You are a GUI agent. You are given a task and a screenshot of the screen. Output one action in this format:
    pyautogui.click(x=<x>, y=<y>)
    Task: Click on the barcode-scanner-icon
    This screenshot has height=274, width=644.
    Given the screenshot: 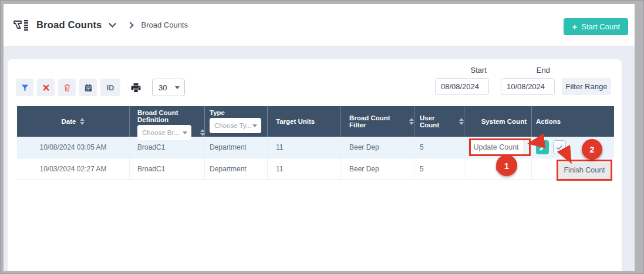 What is the action you would take?
    pyautogui.click(x=21, y=25)
    